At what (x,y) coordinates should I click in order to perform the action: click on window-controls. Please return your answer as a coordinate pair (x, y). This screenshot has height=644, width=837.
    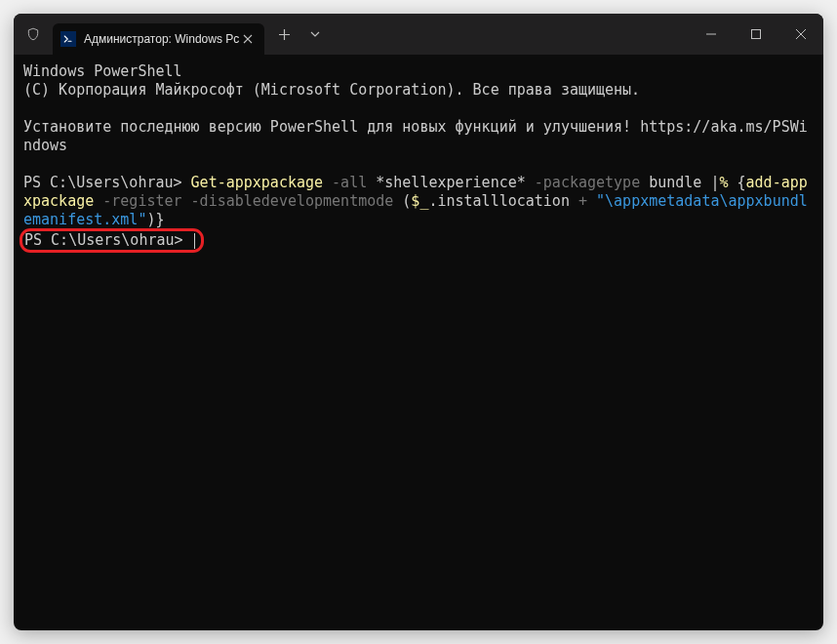
    Looking at the image, I should click on (756, 34).